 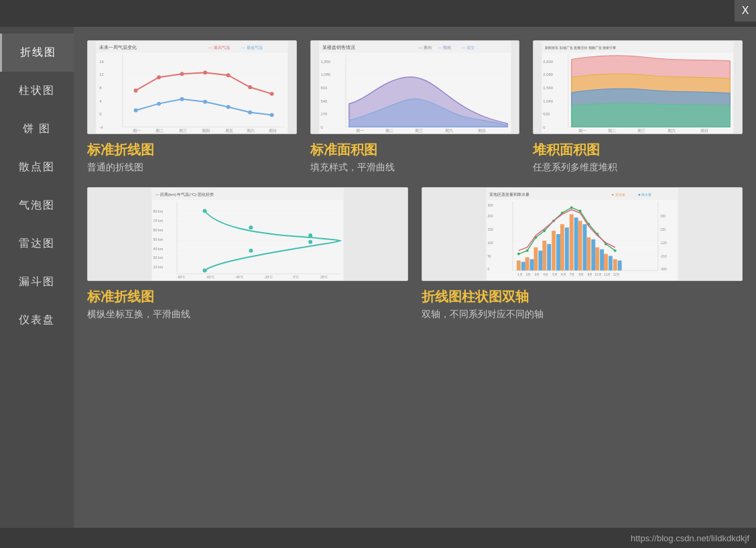 I want to click on svg-text: 周六, so click(x=448, y=130).